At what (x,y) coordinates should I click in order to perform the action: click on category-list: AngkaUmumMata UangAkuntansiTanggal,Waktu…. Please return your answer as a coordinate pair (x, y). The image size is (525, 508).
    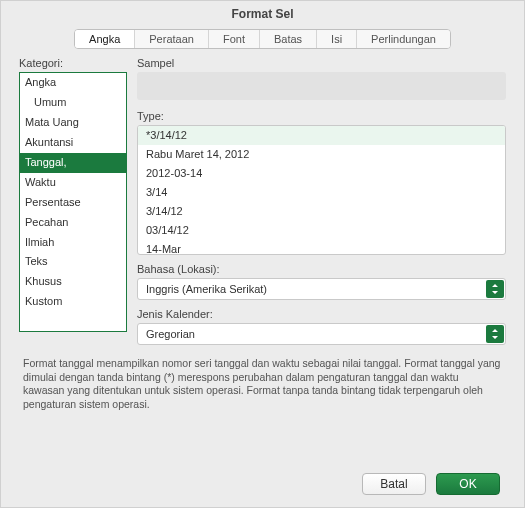
    Looking at the image, I should click on (73, 202).